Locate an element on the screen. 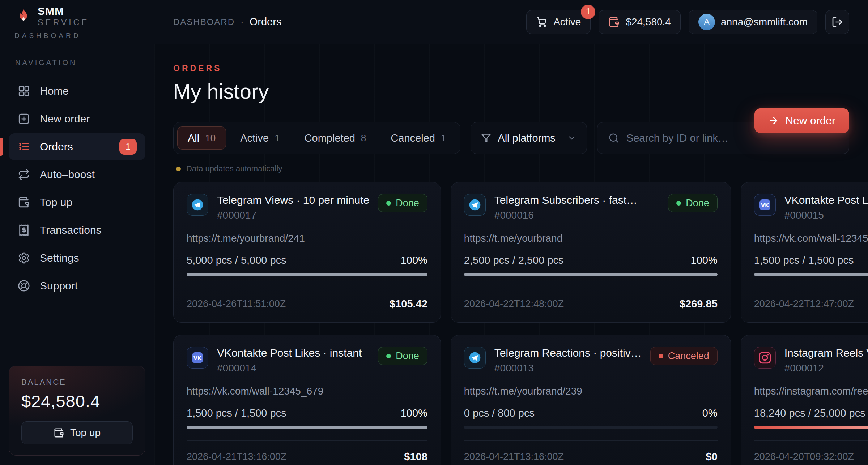 This screenshot has width=868, height=465. new-order-button: New order is located at coordinates (802, 121).